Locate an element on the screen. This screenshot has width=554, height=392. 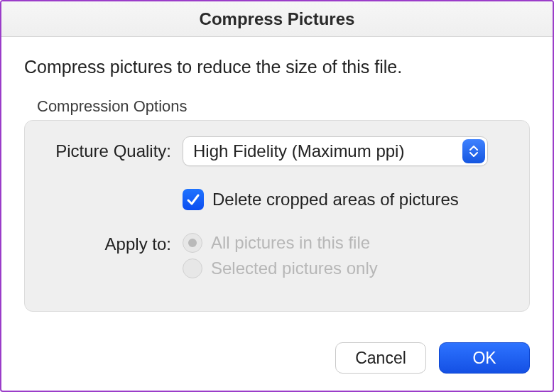
picture-quality-label: Picture Quality: is located at coordinates (112, 151).